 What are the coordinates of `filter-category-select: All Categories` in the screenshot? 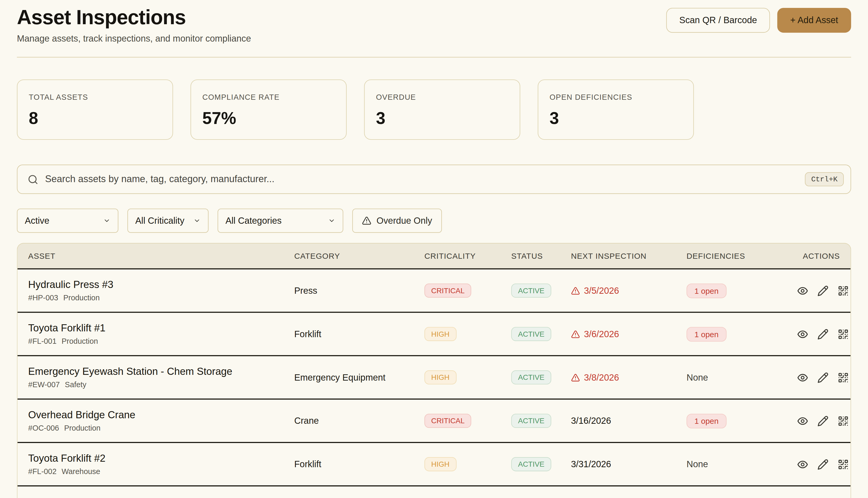 It's located at (280, 221).